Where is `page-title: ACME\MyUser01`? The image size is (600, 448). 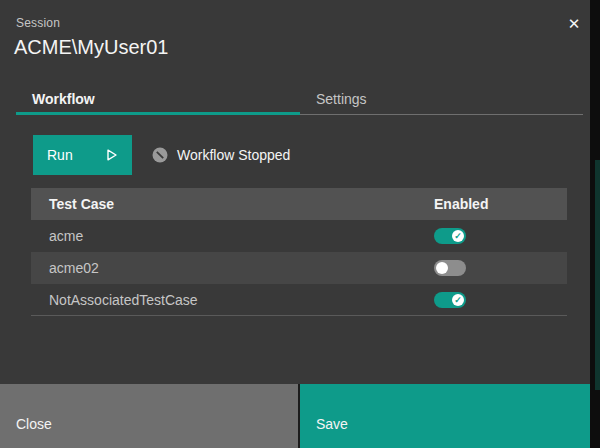 page-title: ACME\MyUser01 is located at coordinates (91, 48).